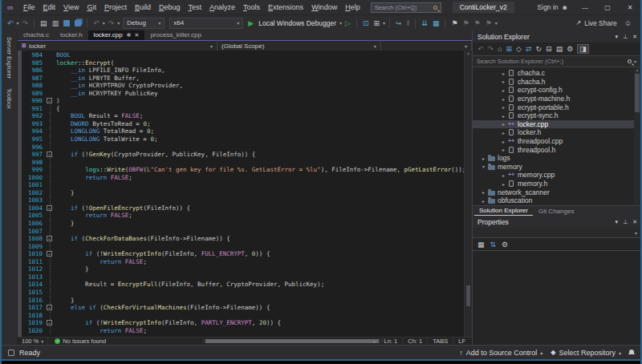 This screenshot has width=642, height=364. I want to click on sync-with-active-document-icon: ⇄, so click(529, 49).